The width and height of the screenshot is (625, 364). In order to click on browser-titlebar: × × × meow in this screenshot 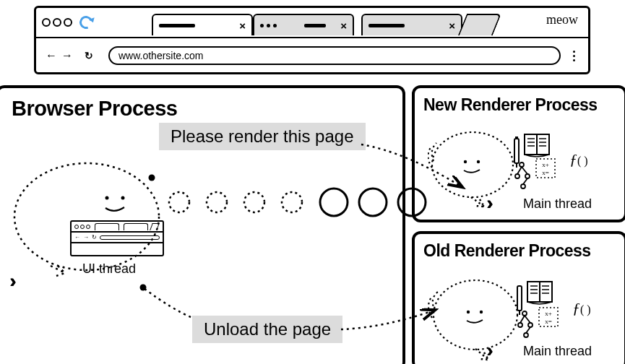, I will do `click(312, 23)`.